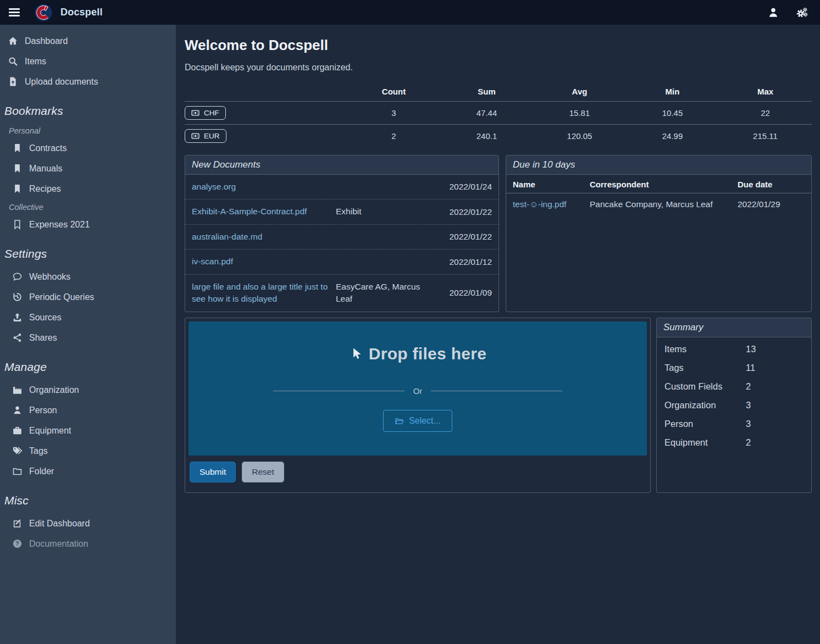  Describe the element at coordinates (765, 91) in the screenshot. I see `stats-header-cell: Max` at that location.